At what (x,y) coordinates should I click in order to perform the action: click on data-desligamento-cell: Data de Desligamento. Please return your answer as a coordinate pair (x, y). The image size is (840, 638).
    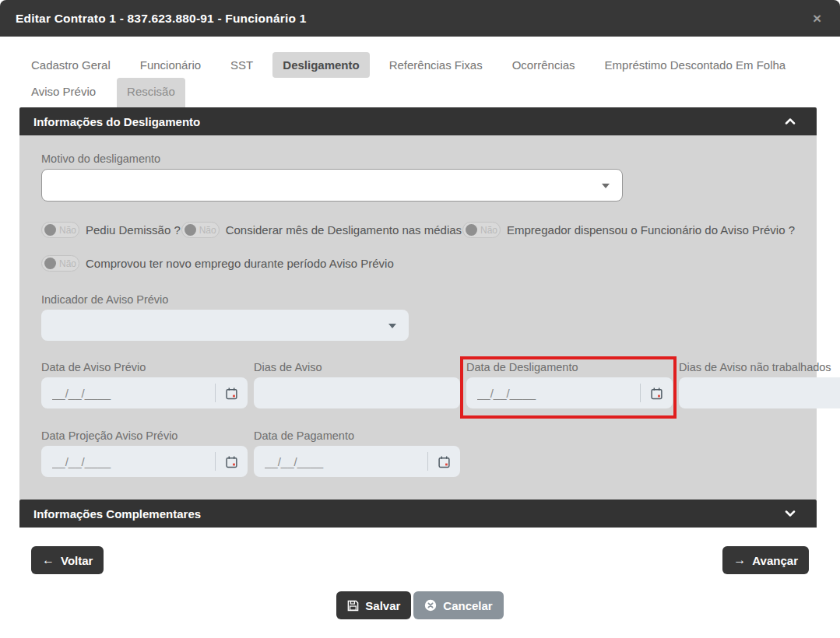
    Looking at the image, I should click on (570, 384).